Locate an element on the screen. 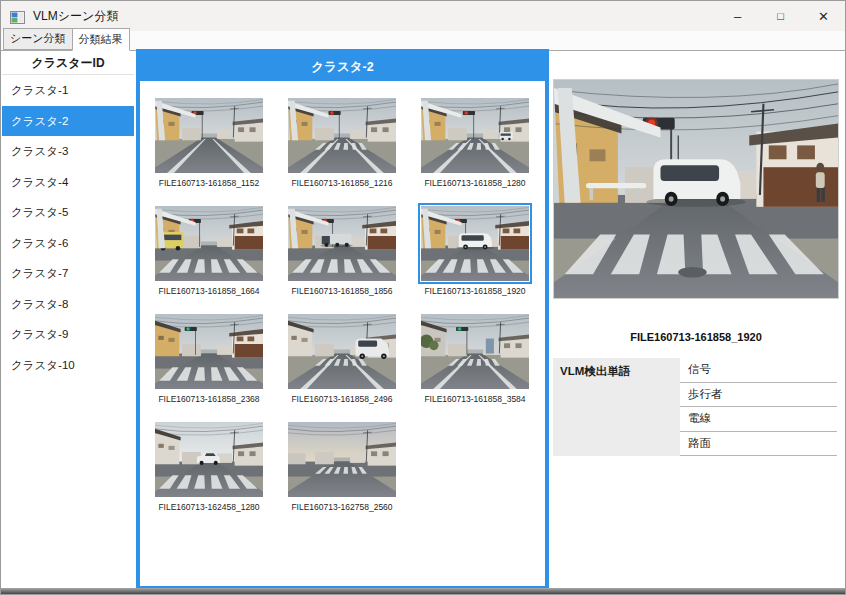 This screenshot has height=595, width=846. cluster-item-1: クラスタ-1 is located at coordinates (68, 90).